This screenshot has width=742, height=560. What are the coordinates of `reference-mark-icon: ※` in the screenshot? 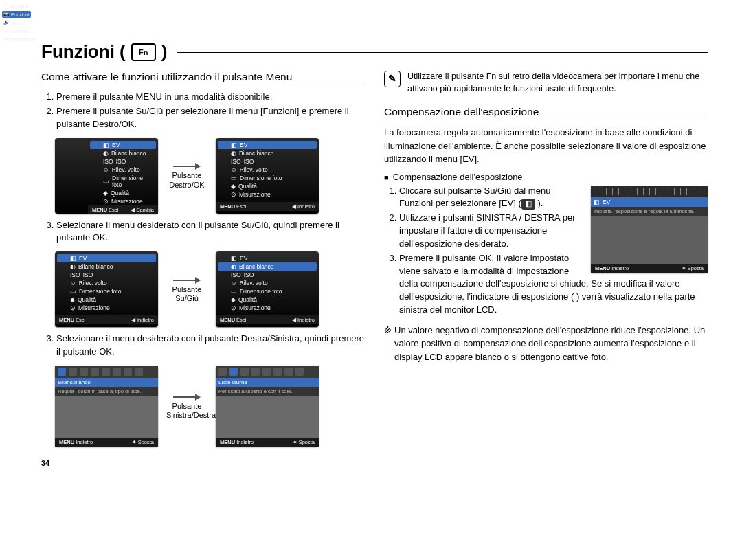 It's located at (387, 344).